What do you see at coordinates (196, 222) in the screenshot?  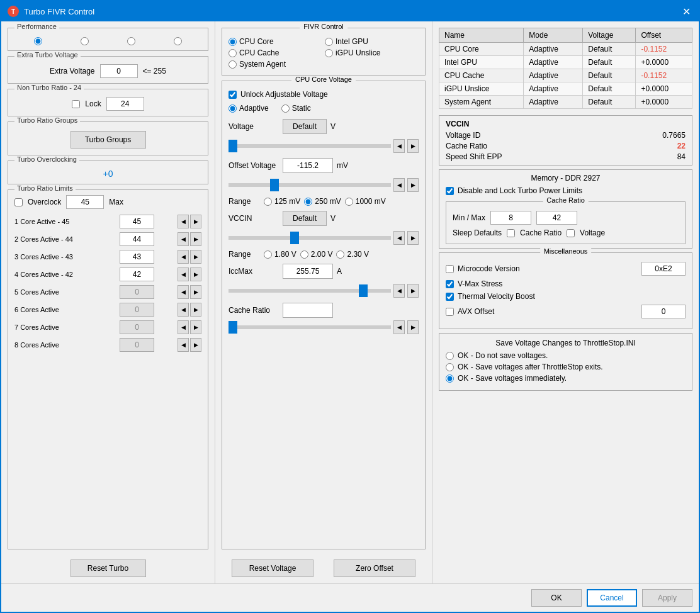 I see `core-up-0: ▶` at bounding box center [196, 222].